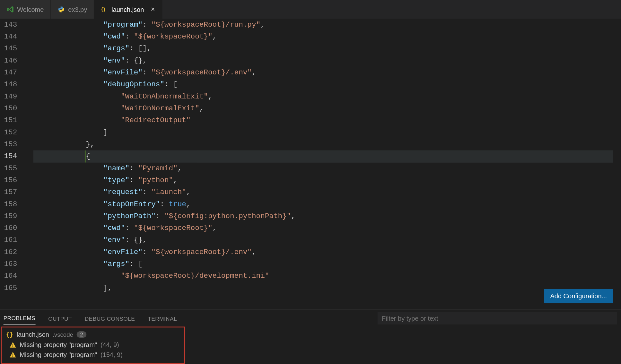 The image size is (621, 364). Describe the element at coordinates (579, 296) in the screenshot. I see `add-configuration-button: Add Configuration...` at that location.